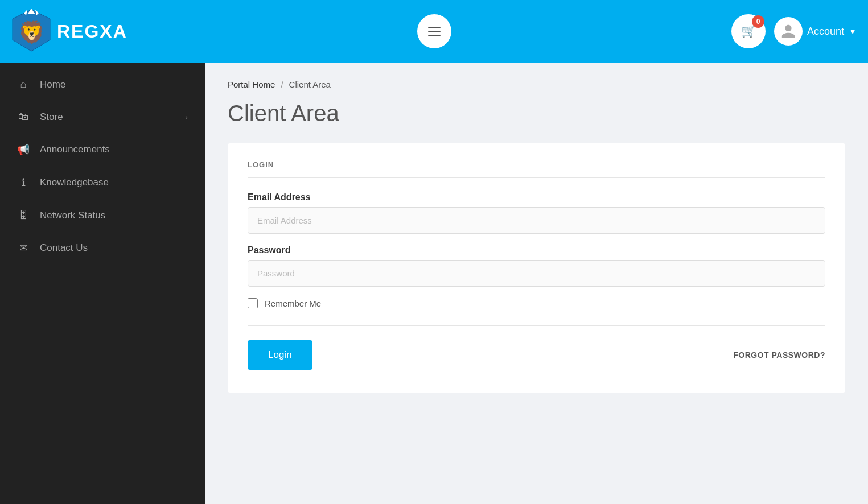  Describe the element at coordinates (536, 84) in the screenshot. I see `breadcrumb: Portal Home / Client Area` at that location.